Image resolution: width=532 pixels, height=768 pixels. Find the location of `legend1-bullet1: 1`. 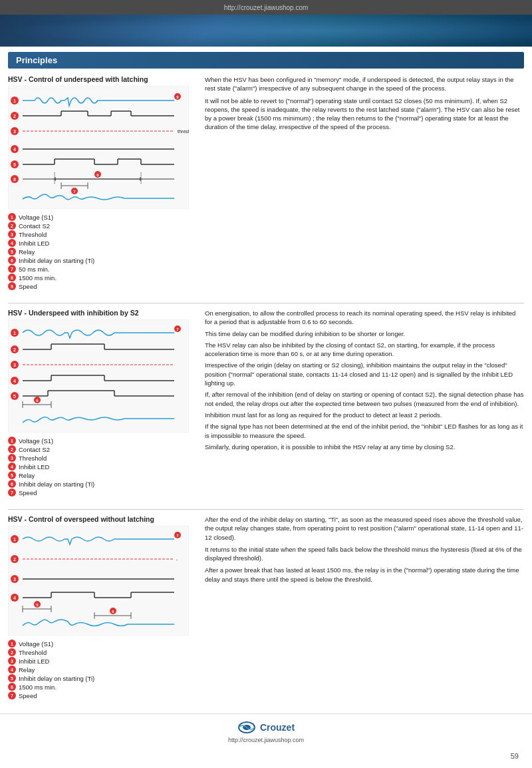

legend1-bullet1: 1 is located at coordinates (12, 217).